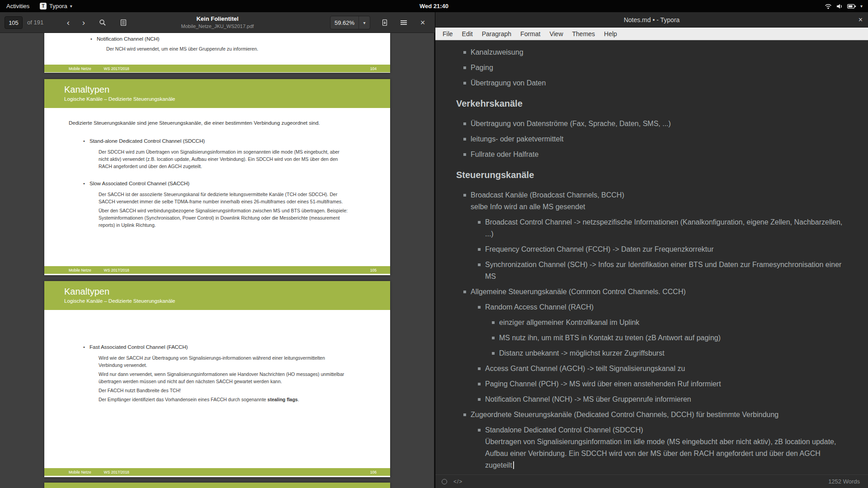 The height and width of the screenshot is (488, 868). What do you see at coordinates (659, 292) in the screenshot?
I see `list-item-text: Allgemeine Steuerungskanäle (Common Cont…` at bounding box center [659, 292].